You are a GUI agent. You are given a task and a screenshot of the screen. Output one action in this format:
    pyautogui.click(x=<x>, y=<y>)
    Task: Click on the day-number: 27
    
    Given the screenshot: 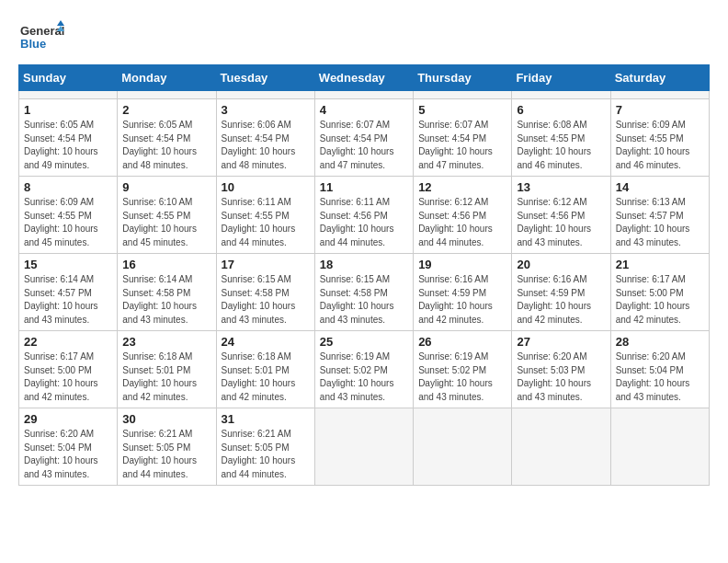 What is the action you would take?
    pyautogui.click(x=561, y=342)
    